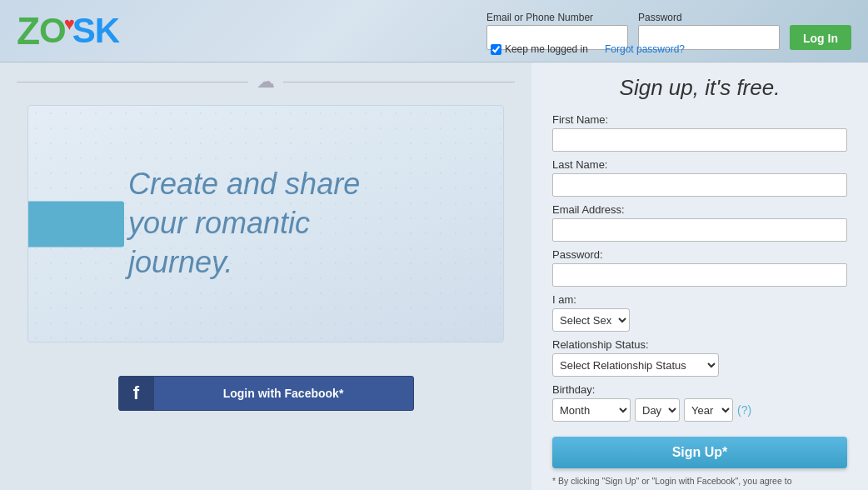 The image size is (868, 490). I want to click on relationship-label: Relationship Status:, so click(700, 345).